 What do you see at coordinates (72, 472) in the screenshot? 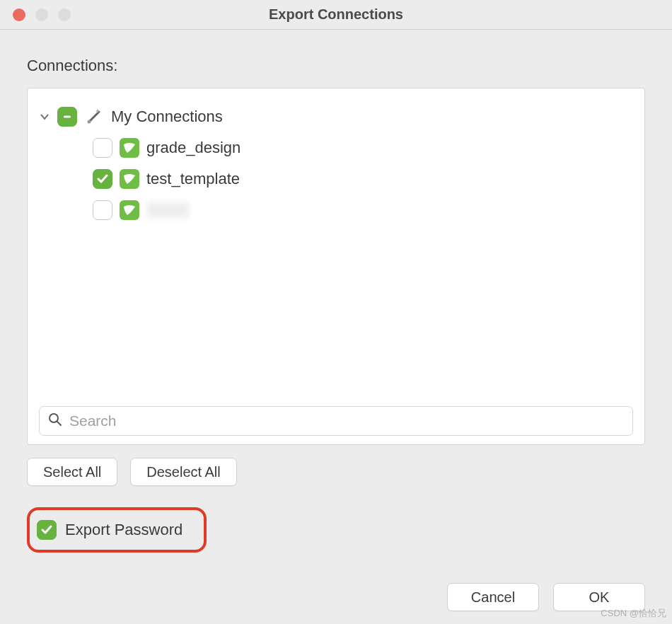
I see `select-all-button: Select All` at bounding box center [72, 472].